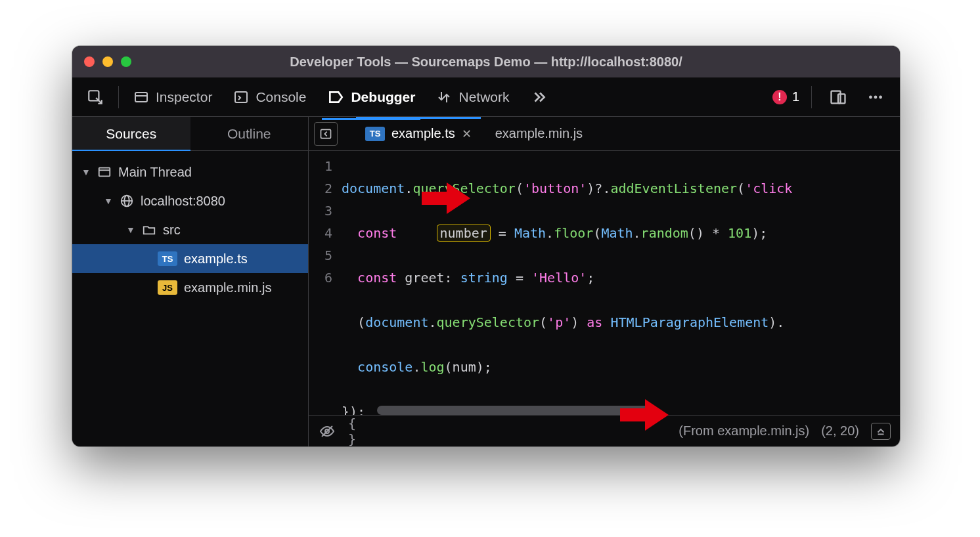 Image resolution: width=980 pixels, height=537 pixels. Describe the element at coordinates (881, 431) in the screenshot. I see `jump-button` at that location.